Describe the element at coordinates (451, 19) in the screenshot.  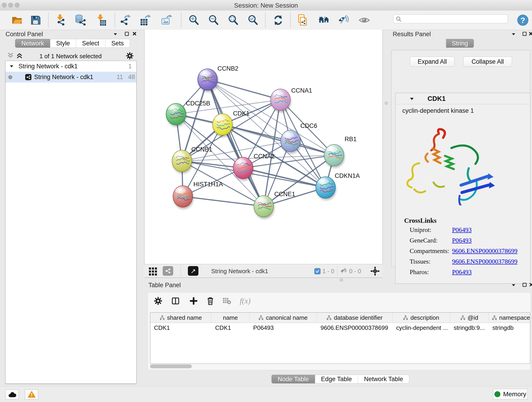
I see `search-input` at that location.